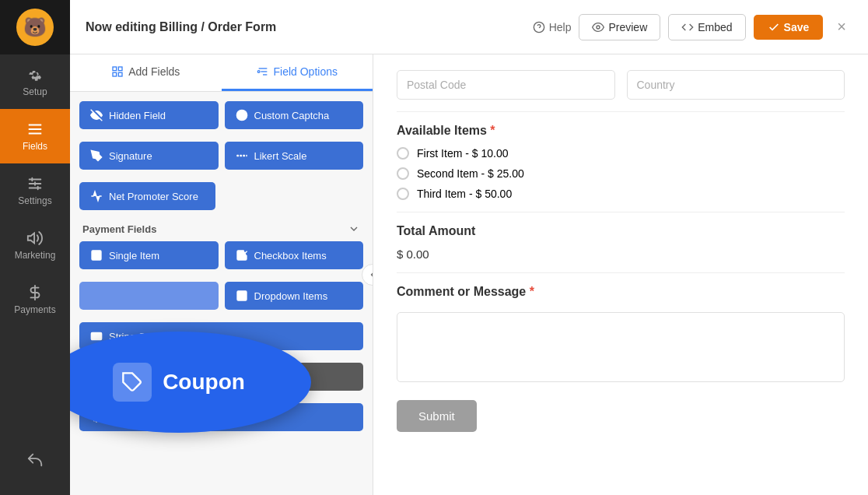  Describe the element at coordinates (35, 184) in the screenshot. I see `sliders-icon` at that location.